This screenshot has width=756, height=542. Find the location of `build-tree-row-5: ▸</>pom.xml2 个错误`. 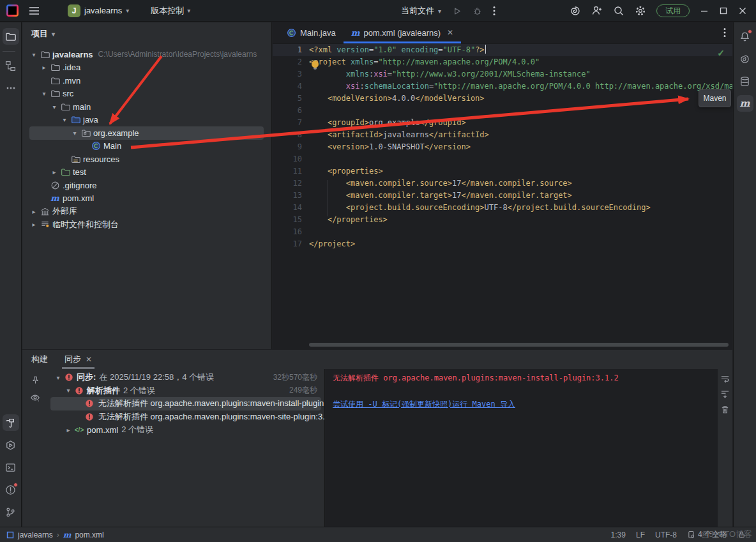

build-tree-row-5: ▸</>pom.xml2 个错误 is located at coordinates (186, 430).